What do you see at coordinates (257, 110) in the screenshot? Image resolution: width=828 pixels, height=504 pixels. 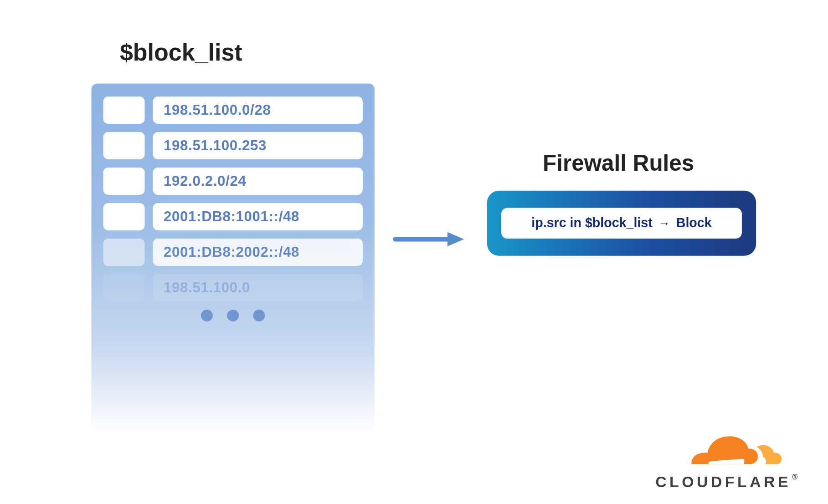 I see `ip-entry: 198.51.100.0/28` at bounding box center [257, 110].